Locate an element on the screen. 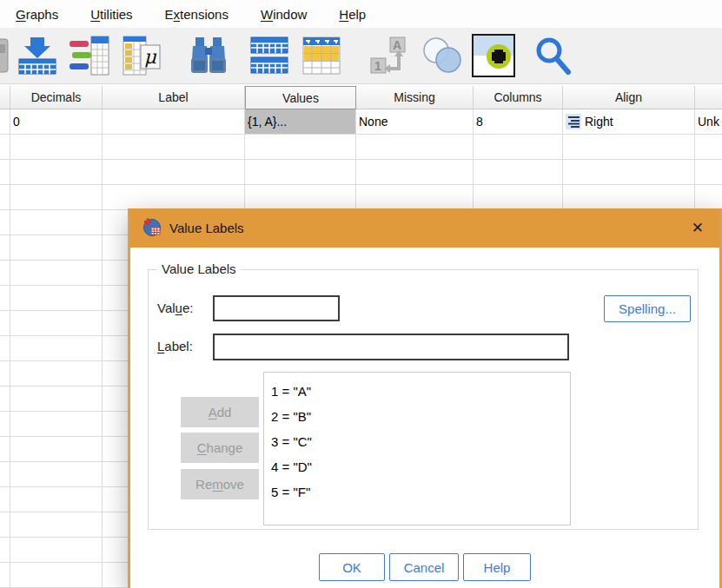 Image resolution: width=722 pixels, height=588 pixels. ok-button: OK is located at coordinates (352, 567).